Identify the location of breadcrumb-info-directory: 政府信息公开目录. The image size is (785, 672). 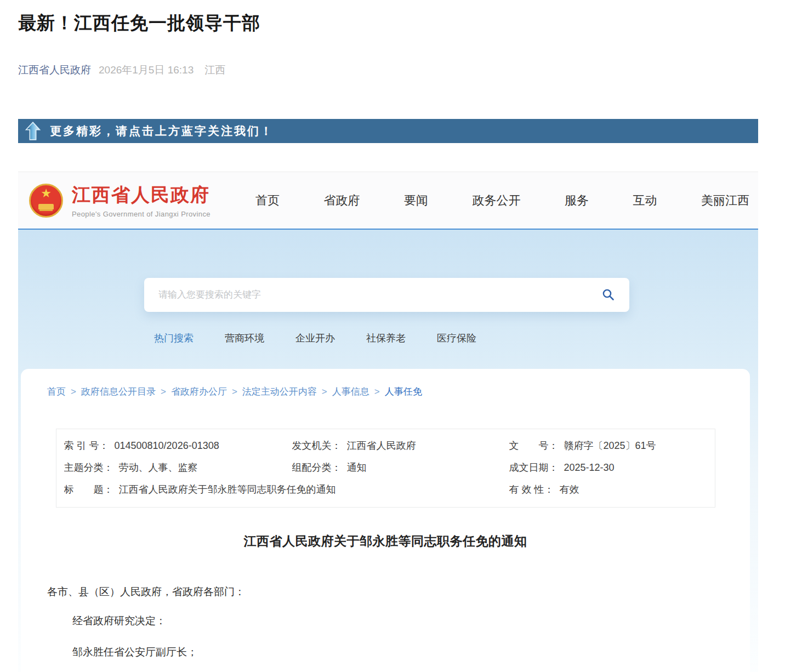
(126, 391).